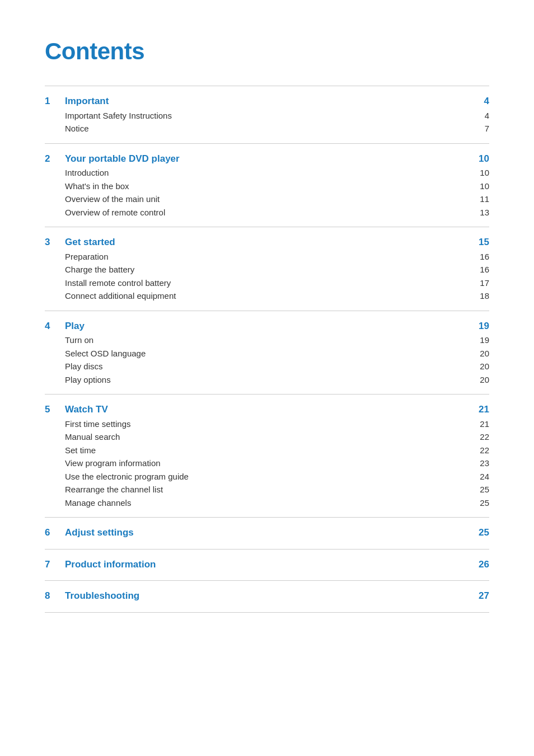  What do you see at coordinates (269, 424) in the screenshot?
I see `toc-subsection-title: First time settings` at bounding box center [269, 424].